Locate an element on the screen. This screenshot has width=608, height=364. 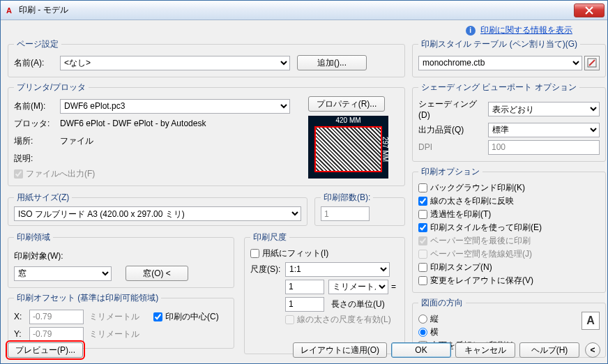
opt-paperspace-last: ペーパー空間を最後に印刷 is located at coordinates (509, 241).